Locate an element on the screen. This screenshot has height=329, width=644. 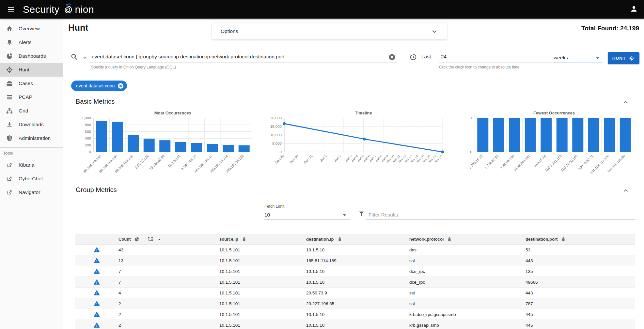
collapse-basic-metrics-icon is located at coordinates (626, 102).